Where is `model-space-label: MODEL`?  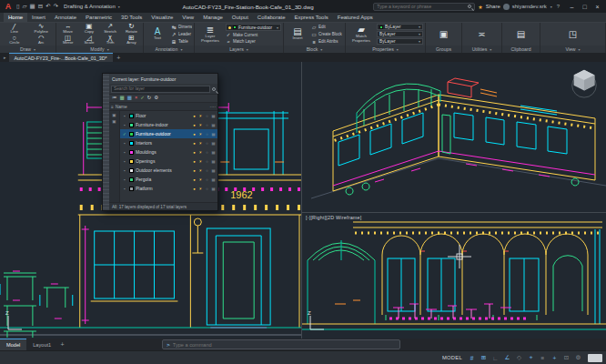 model-space-label: MODEL is located at coordinates (452, 358).